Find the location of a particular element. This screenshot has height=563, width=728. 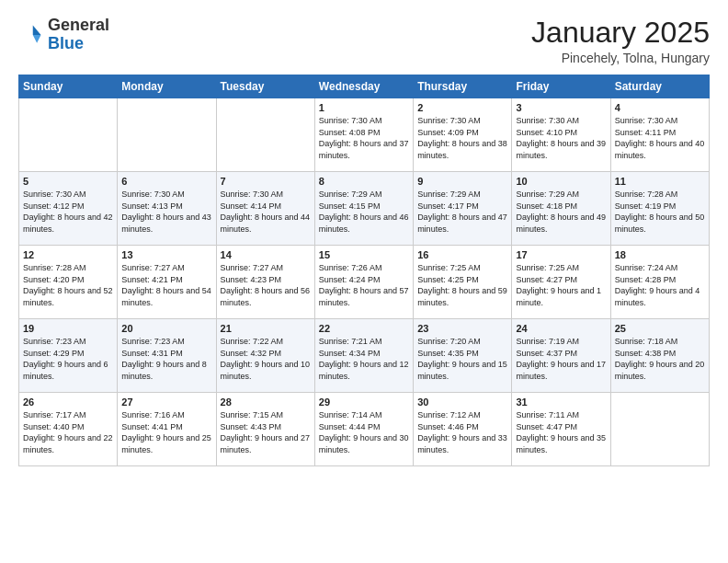

calendar-cell: 28Sunrise: 7:15 AM Sunset: 4:43 PM Dayli… is located at coordinates (265, 430).